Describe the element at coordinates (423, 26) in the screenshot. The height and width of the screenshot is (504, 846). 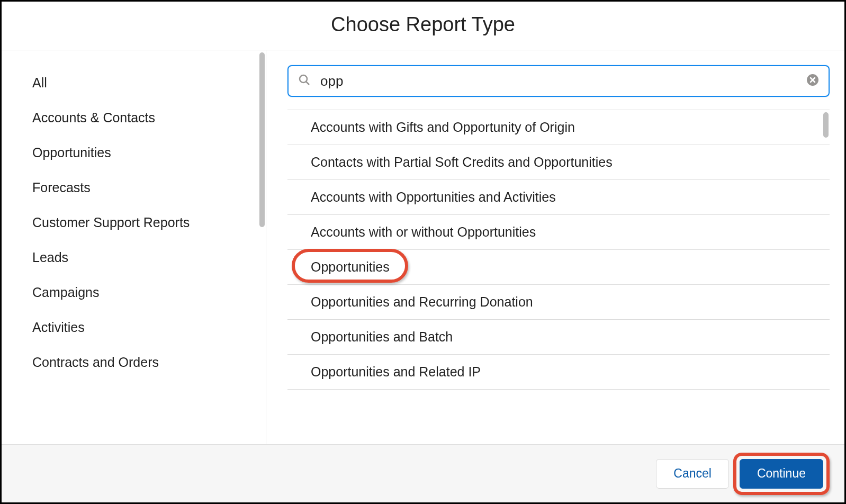
I see `modal-header: Choose Report Type` at that location.